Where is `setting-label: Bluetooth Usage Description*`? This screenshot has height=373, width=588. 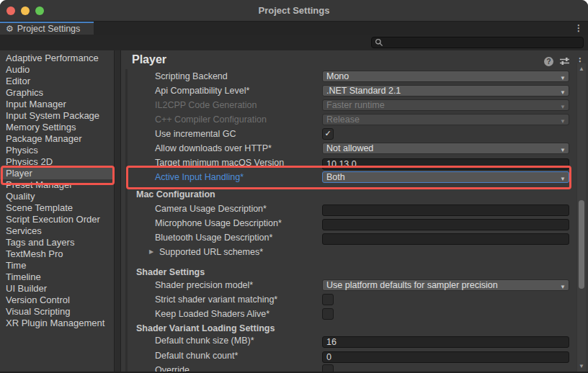
setting-label: Bluetooth Usage Description* is located at coordinates (213, 238).